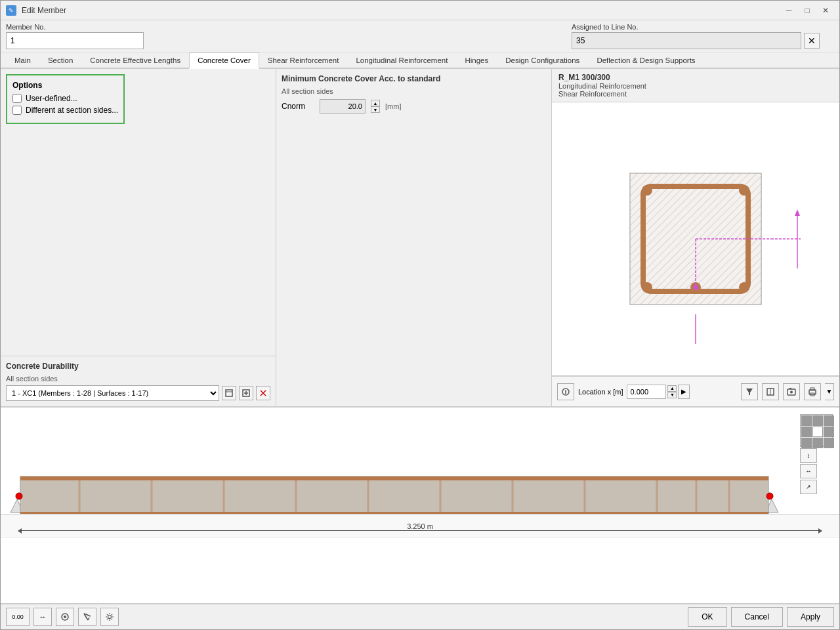 The image size is (840, 630). What do you see at coordinates (646, 392) in the screenshot?
I see `location-input` at bounding box center [646, 392].